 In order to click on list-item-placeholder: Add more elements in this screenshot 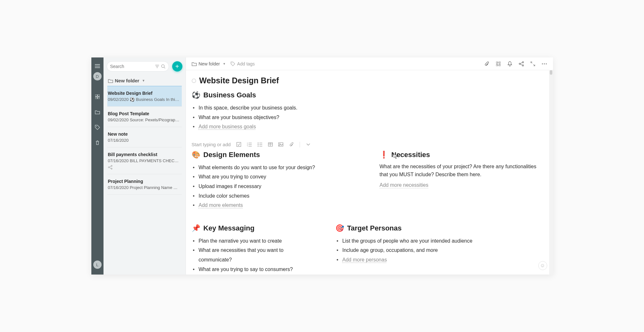, I will do `click(275, 205)`.